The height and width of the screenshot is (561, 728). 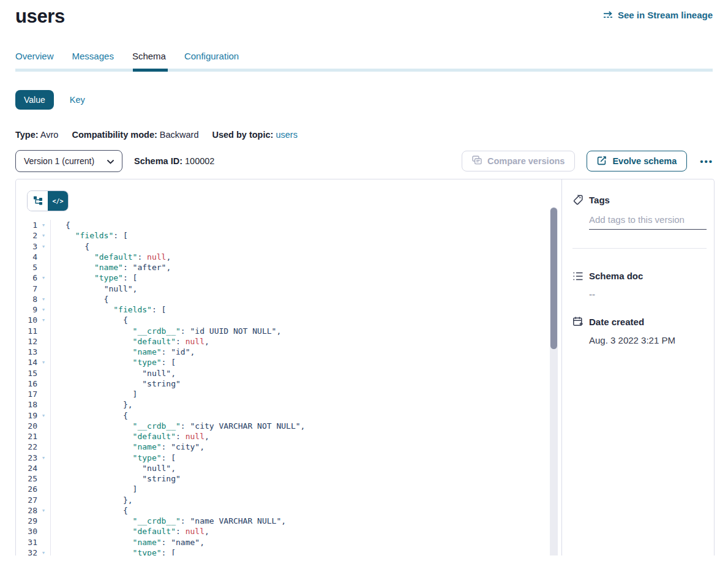 I want to click on value-toggle-button: Value, so click(x=34, y=100).